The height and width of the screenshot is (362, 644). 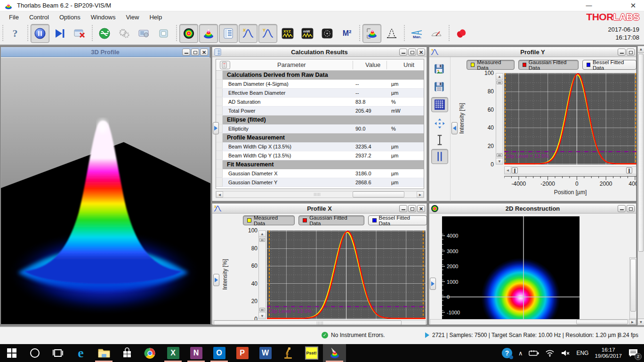 I want to click on calc-collapse-arrow, so click(x=216, y=128).